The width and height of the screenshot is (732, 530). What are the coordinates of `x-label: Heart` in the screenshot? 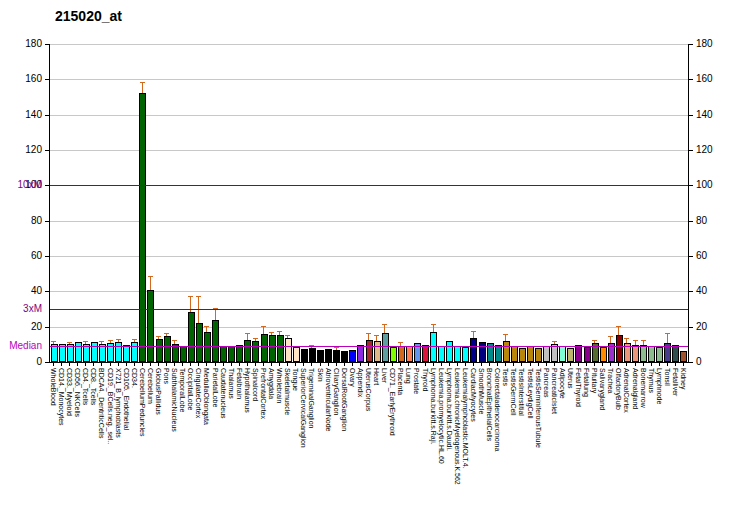 It's located at (376, 376).